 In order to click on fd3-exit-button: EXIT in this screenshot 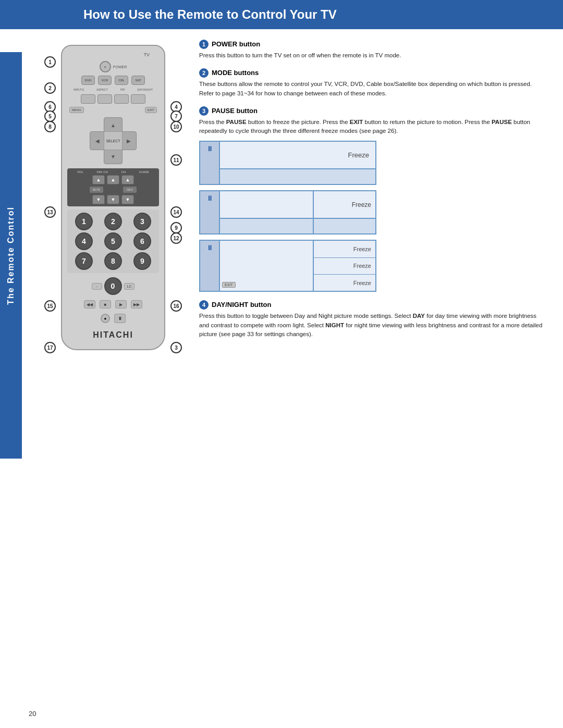, I will do `click(229, 285)`.